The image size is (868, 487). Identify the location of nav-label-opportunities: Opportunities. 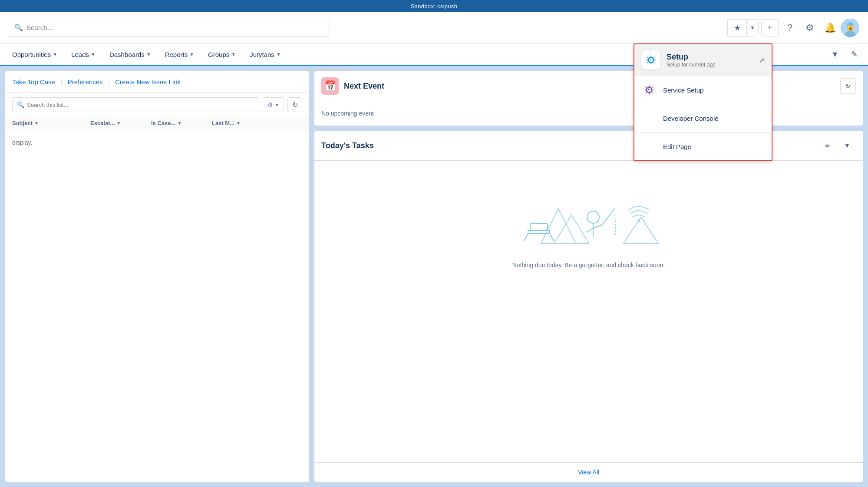
(31, 55).